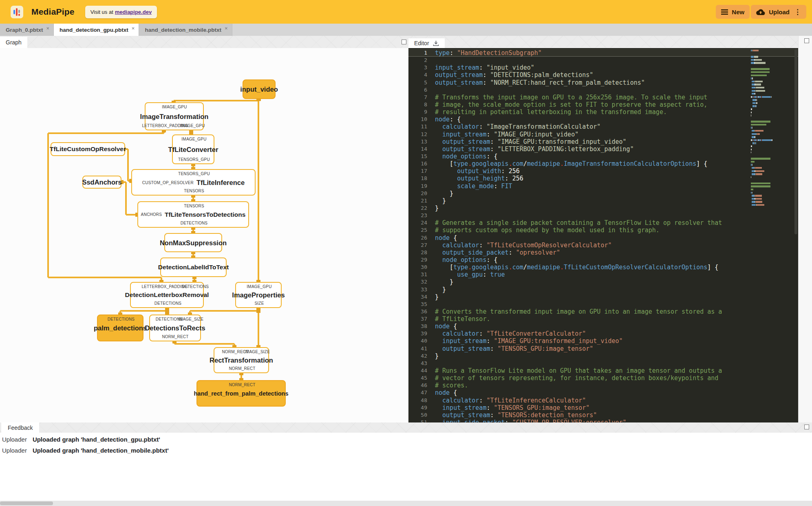 The height and width of the screenshot is (506, 812). Describe the element at coordinates (603, 245) in the screenshot. I see `code-line-27: 27 calculator: "TfLiteCustomOpResolverCa…` at that location.